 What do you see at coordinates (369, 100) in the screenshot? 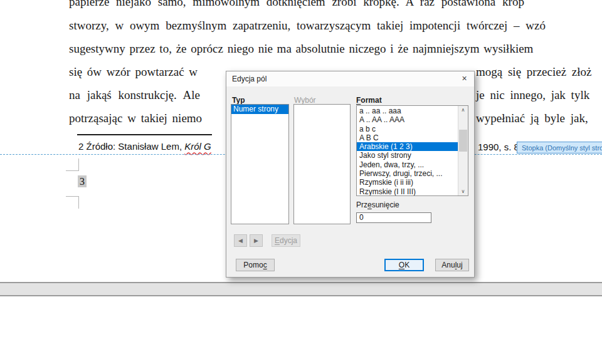
I see `format-label: Format` at bounding box center [369, 100].